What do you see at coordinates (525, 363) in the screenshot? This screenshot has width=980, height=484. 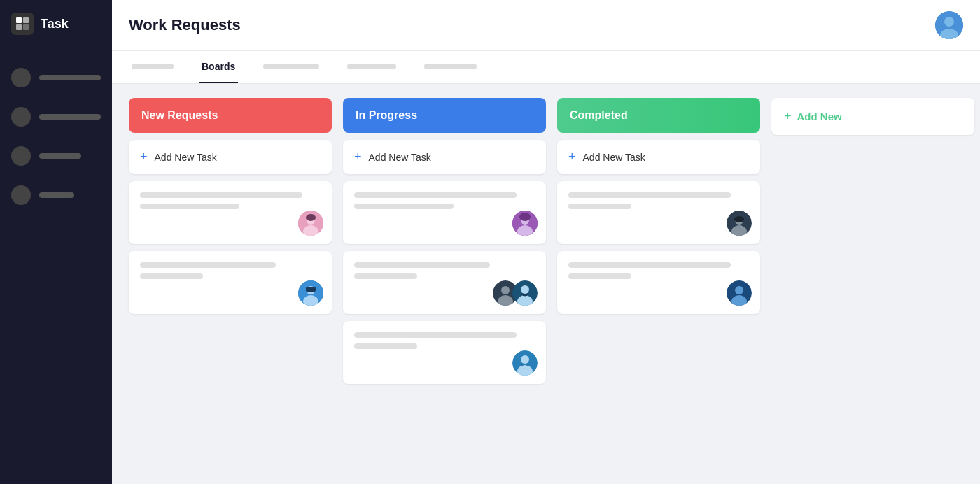 I see `task-avatar-male-beard2` at bounding box center [525, 363].